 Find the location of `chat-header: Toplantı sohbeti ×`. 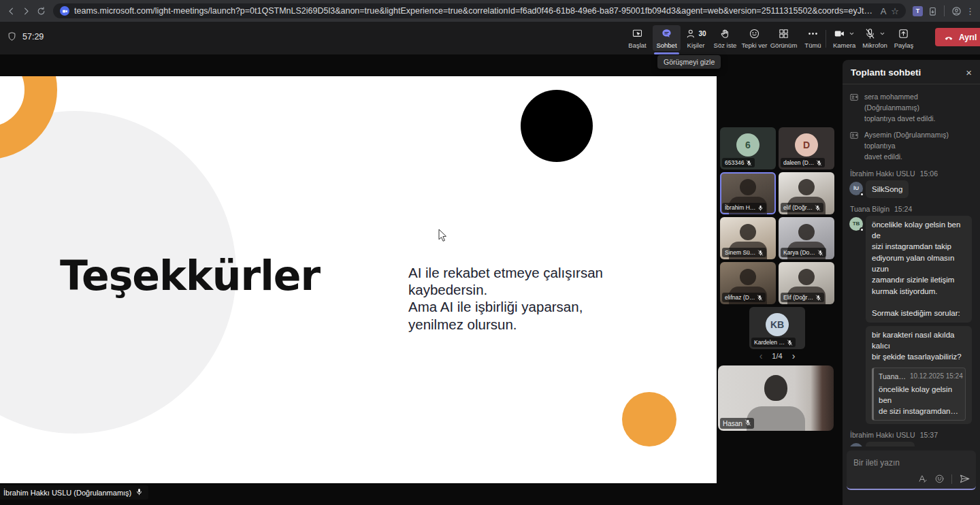

chat-header: Toplantı sohbeti × is located at coordinates (911, 72).